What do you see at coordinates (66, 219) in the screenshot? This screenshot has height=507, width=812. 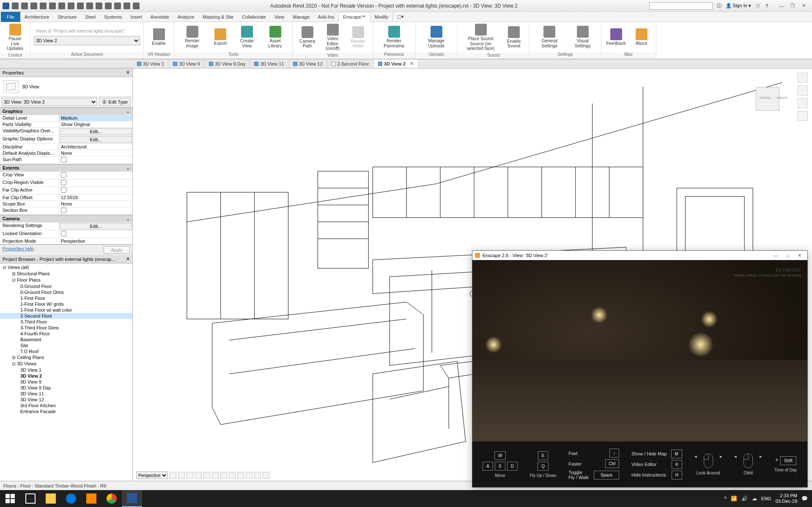 I see `prop-section-header: Camera⌄` at bounding box center [66, 219].